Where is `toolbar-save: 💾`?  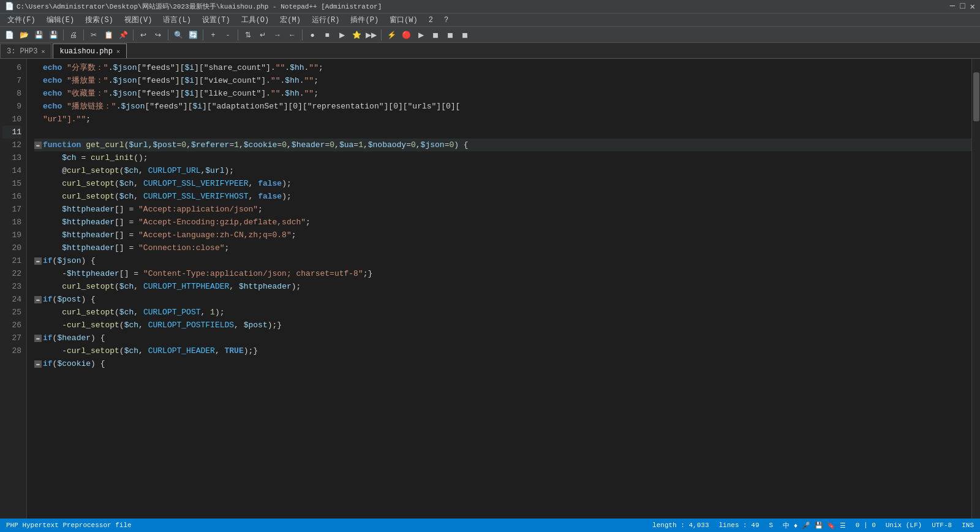
toolbar-save: 💾 is located at coordinates (39, 35).